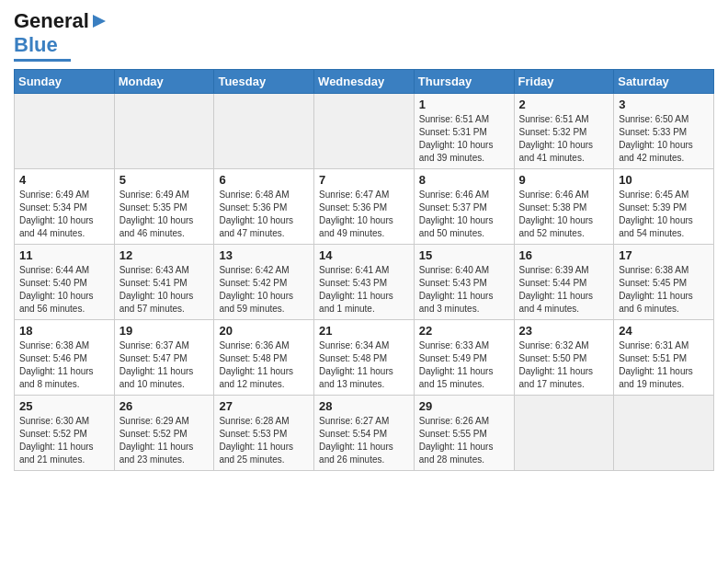 The image size is (728, 563). I want to click on day-info: Sunrise: 6:46 AM Sunset: 5:38 PM Dayligh…, so click(564, 214).